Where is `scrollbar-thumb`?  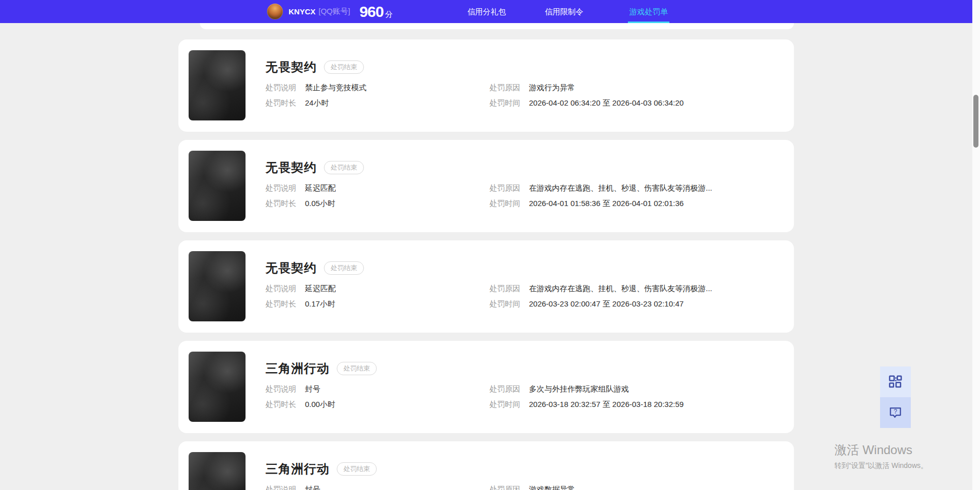 scrollbar-thumb is located at coordinates (976, 121).